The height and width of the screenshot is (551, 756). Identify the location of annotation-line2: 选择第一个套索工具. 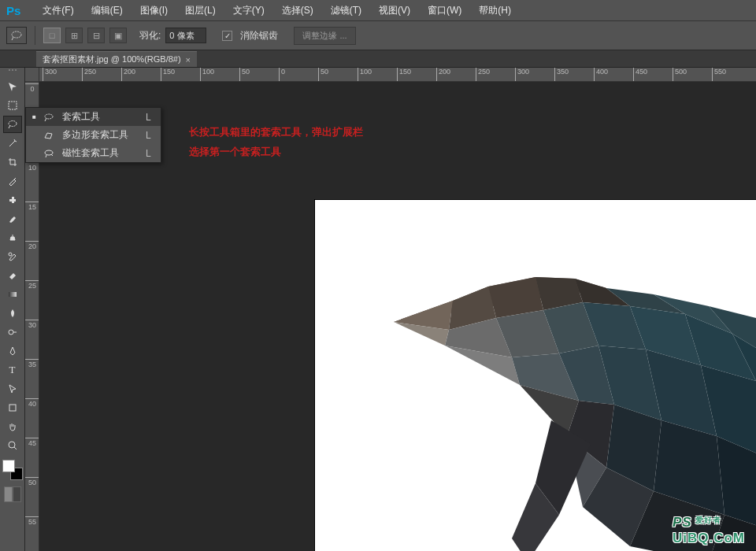
(235, 152).